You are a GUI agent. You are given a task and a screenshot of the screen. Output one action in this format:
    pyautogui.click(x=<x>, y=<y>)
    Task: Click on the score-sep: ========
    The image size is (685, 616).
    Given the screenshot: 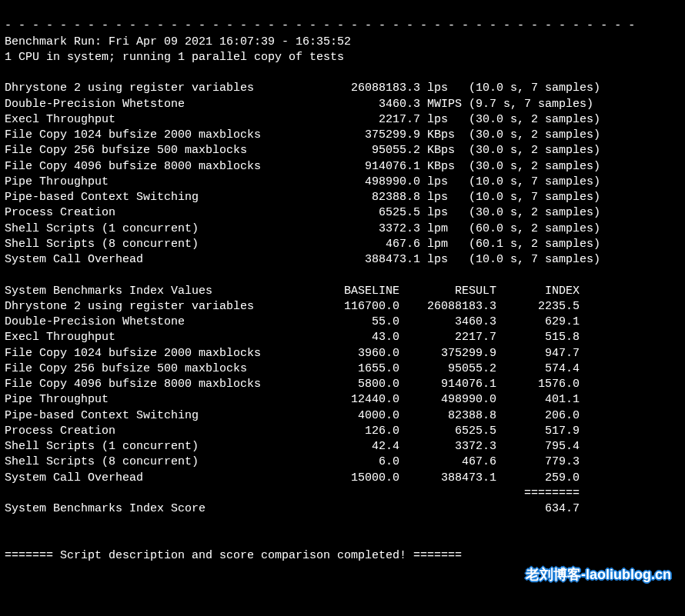 What is the action you would take?
    pyautogui.click(x=292, y=494)
    